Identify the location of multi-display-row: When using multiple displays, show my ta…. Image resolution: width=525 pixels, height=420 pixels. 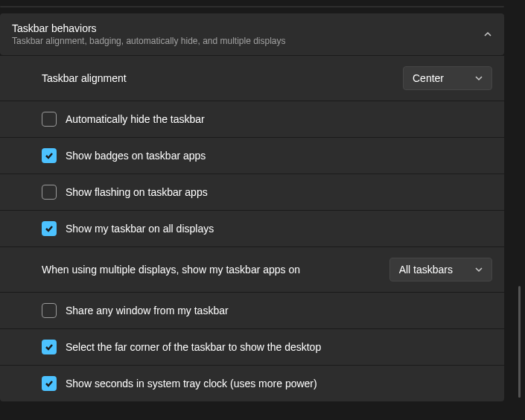
(252, 270).